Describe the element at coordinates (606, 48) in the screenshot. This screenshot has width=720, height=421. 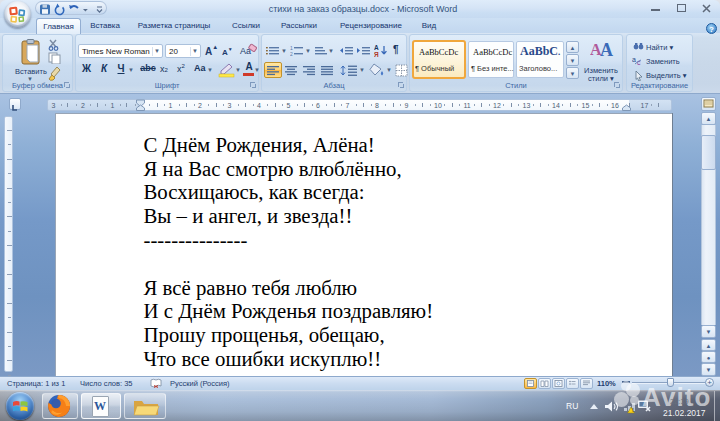
I see `svg-text: A` at that location.